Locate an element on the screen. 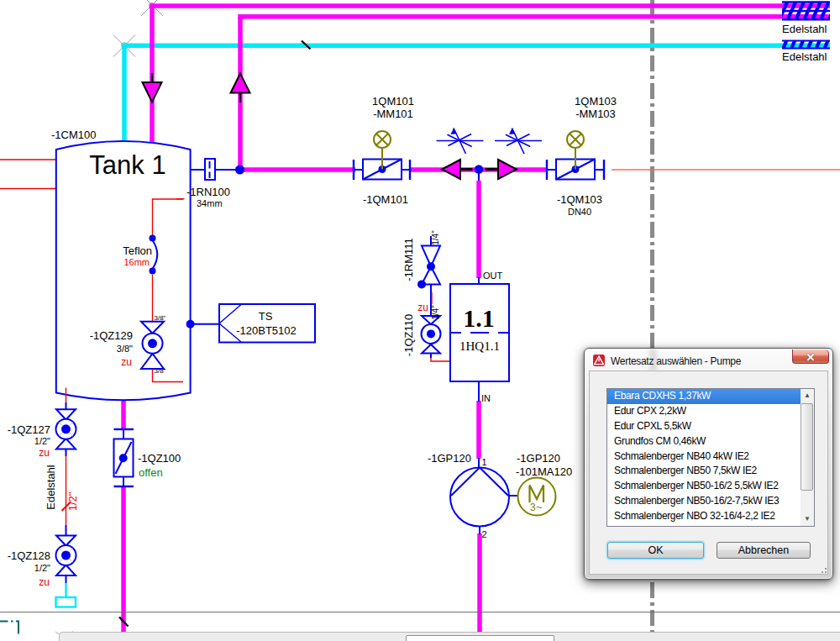 The height and width of the screenshot is (641, 840). svg-text: offen is located at coordinates (151, 472).